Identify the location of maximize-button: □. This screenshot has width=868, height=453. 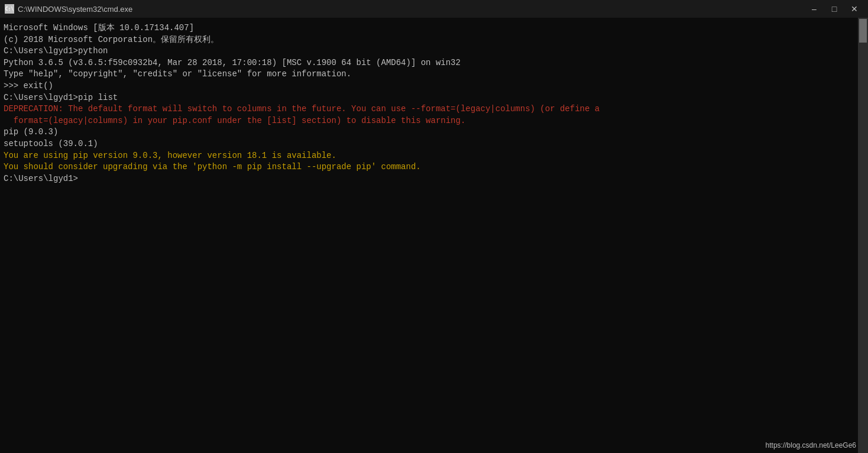
(834, 9).